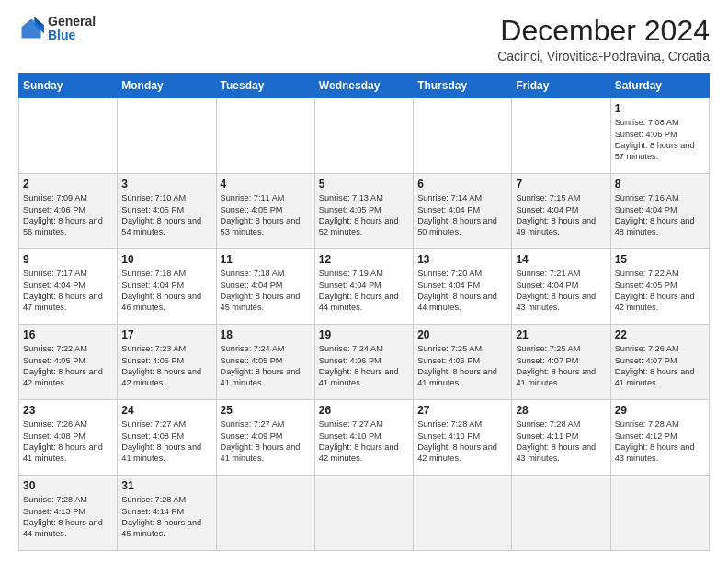 The width and height of the screenshot is (728, 563). Describe the element at coordinates (654, 291) in the screenshot. I see `day-info: Sunrise: 7:22 AMSunset: 4:05 PMDaylight:…` at that location.